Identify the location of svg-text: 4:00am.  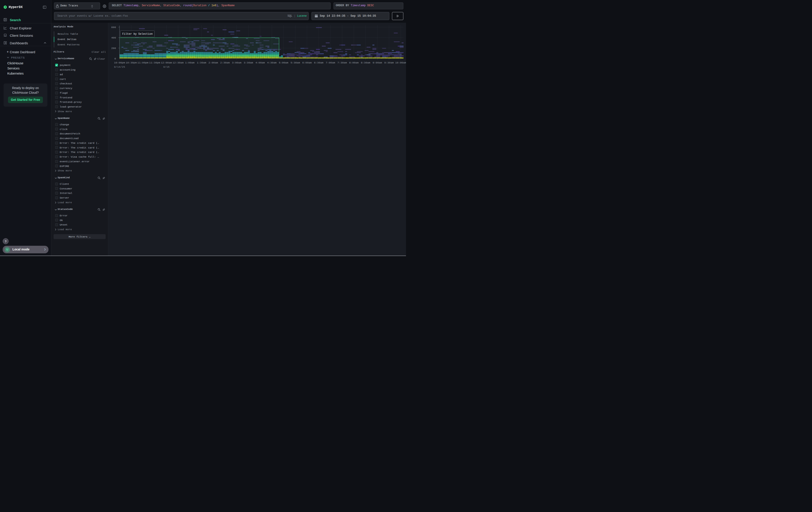
(260, 63).